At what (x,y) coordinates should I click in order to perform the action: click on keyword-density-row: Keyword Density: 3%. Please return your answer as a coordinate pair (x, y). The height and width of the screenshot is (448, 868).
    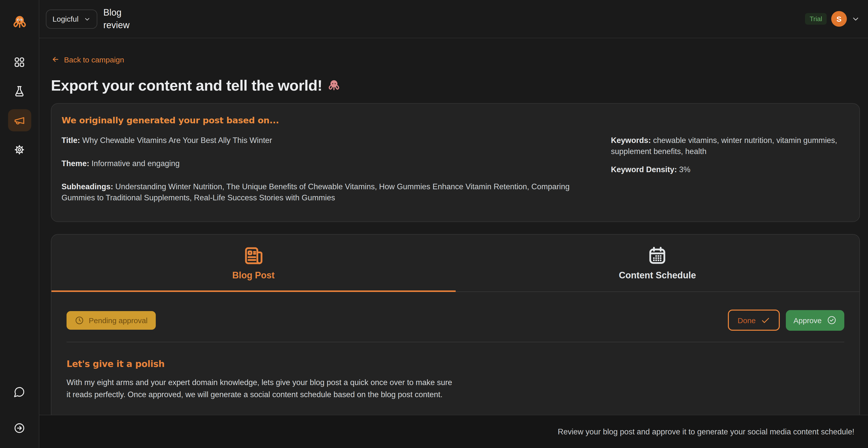
    Looking at the image, I should click on (730, 170).